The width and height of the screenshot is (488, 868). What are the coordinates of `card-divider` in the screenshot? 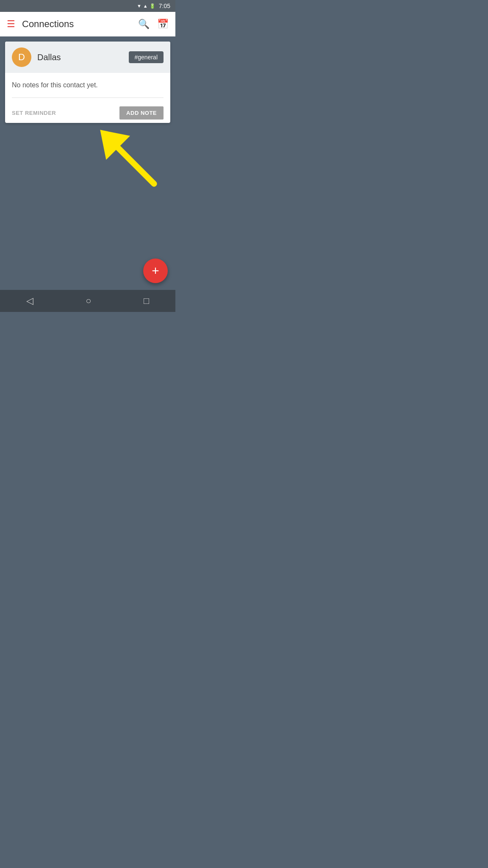 It's located at (88, 97).